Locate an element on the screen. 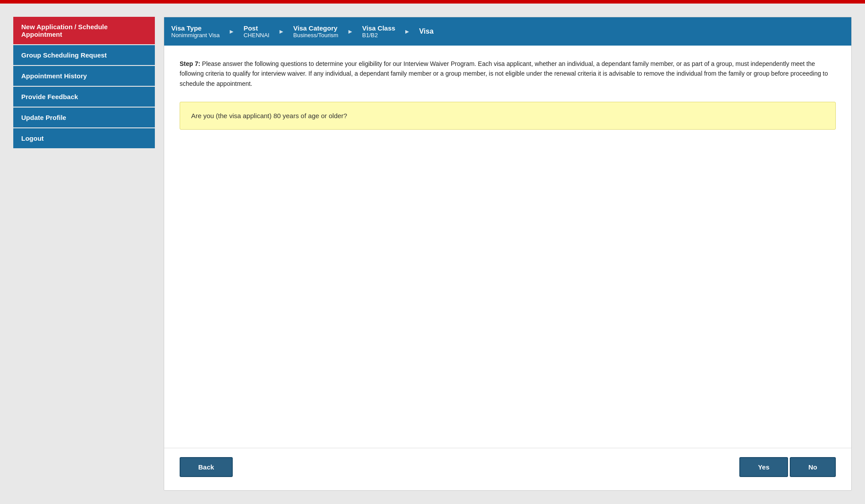 This screenshot has width=865, height=504. footer-area: Back Yes No is located at coordinates (508, 469).